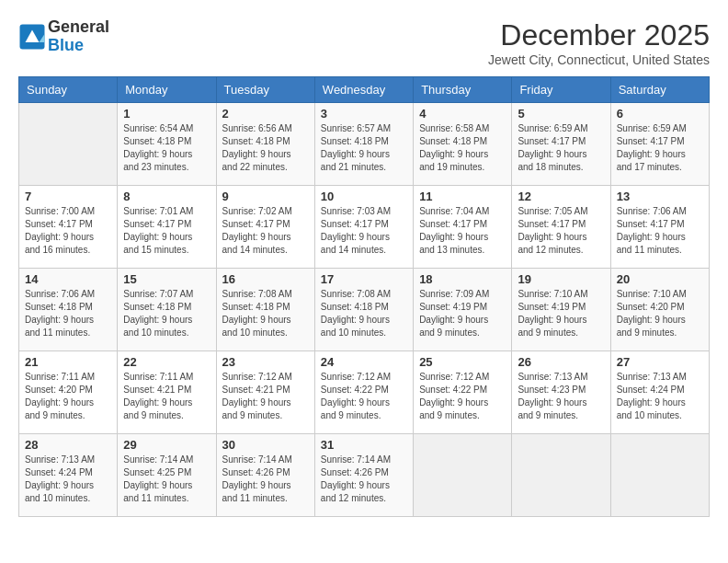  I want to click on day-number: 27, so click(660, 362).